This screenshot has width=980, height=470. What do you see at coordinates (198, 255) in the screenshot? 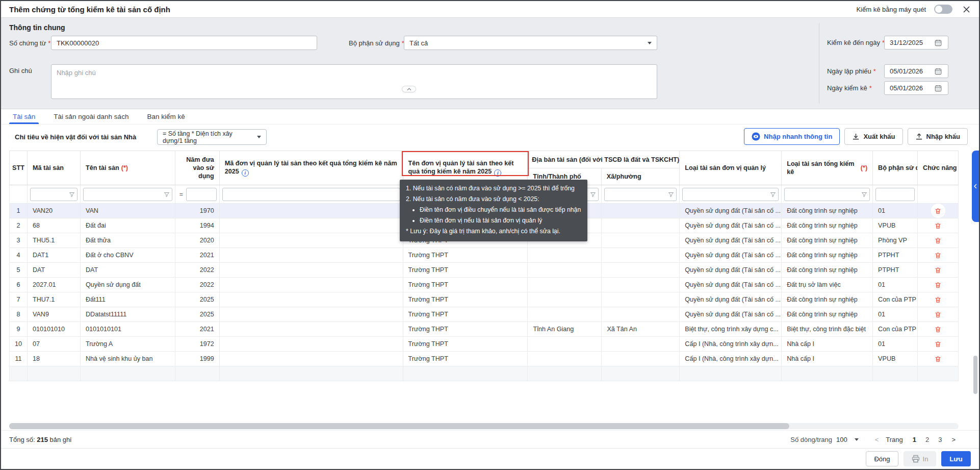
I see `cell-nam: 2021` at bounding box center [198, 255].